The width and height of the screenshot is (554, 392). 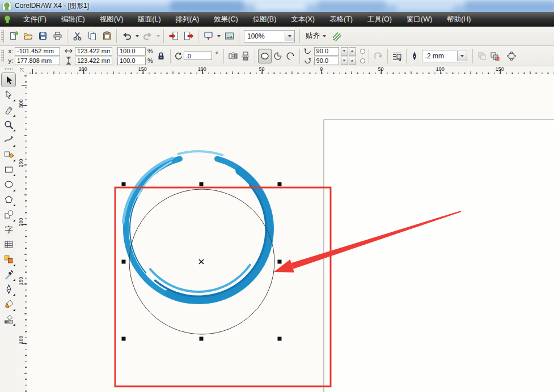 I want to click on mirror-horizontal-button, so click(x=233, y=56).